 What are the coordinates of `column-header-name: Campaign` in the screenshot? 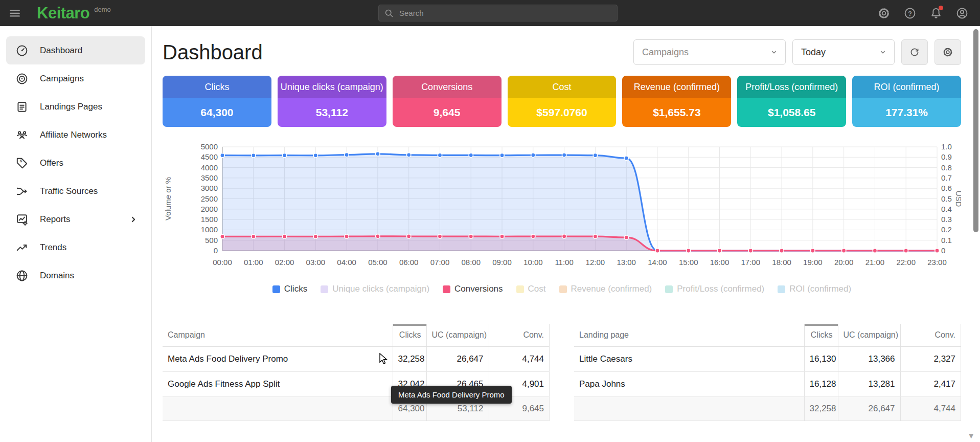 It's located at (278, 336).